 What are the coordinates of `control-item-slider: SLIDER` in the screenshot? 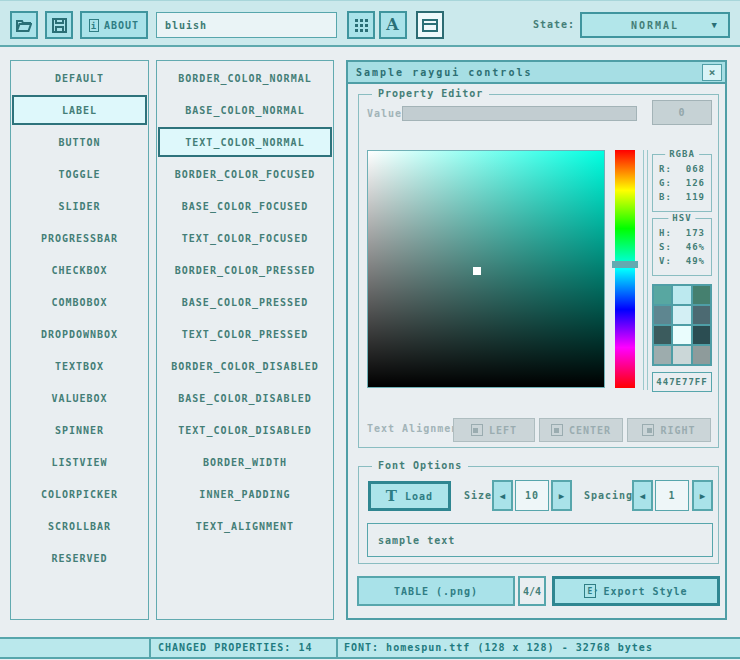 It's located at (80, 206).